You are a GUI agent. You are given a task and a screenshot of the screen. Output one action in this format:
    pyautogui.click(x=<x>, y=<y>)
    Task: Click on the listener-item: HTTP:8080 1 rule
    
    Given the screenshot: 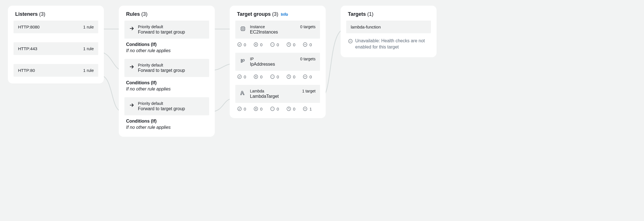 What is the action you would take?
    pyautogui.click(x=56, y=27)
    